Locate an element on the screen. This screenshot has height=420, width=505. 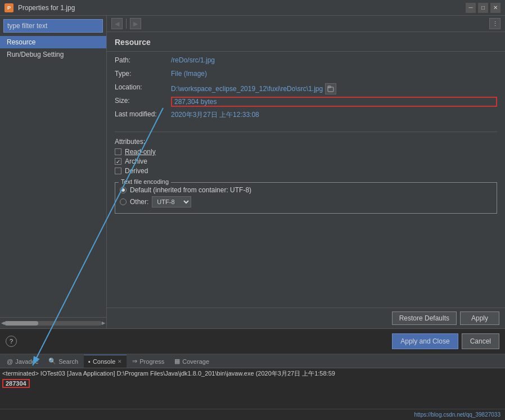
window-title: Properties for 1.jpg is located at coordinates (242, 8).